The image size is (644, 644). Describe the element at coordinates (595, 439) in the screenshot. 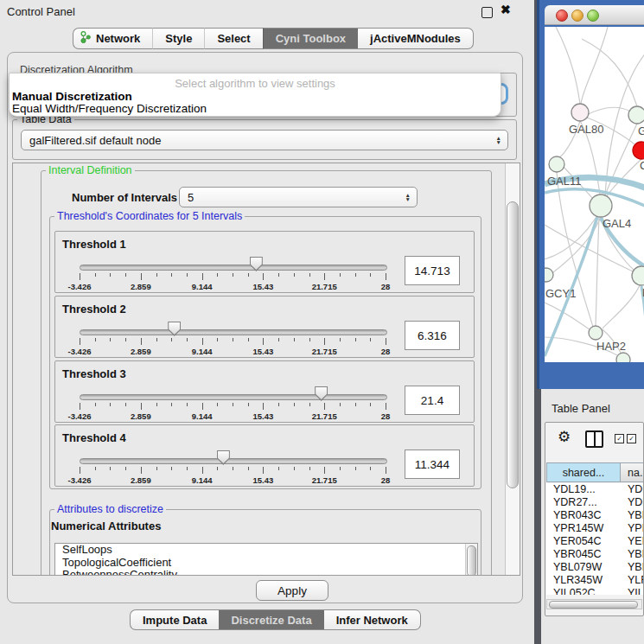

I see `columns-icon` at that location.